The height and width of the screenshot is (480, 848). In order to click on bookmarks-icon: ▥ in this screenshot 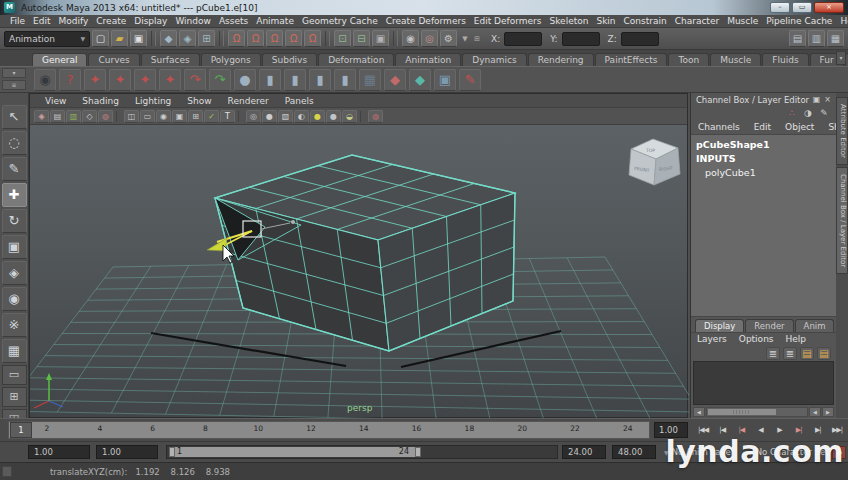, I will do `click(74, 116)`.